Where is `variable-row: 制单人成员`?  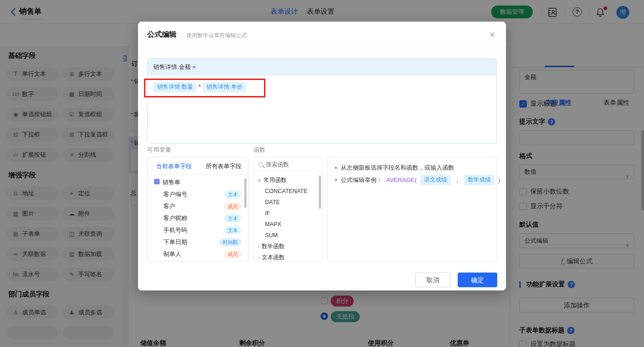
variable-row: 制单人成员 is located at coordinates (198, 254).